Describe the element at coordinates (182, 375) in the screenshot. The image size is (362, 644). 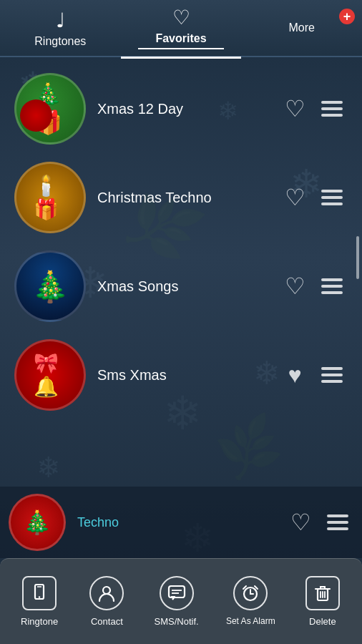
I see `song-info-sms-xmas: Sms Xmas` at that location.